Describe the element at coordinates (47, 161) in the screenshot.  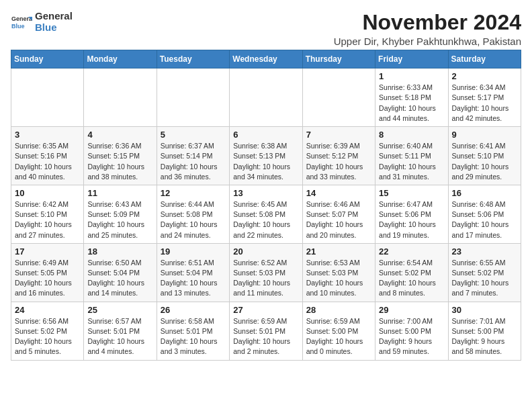
I see `day-info: Sunrise: 6:35 AM Sunset: 5:16 PM Dayligh…` at that location.